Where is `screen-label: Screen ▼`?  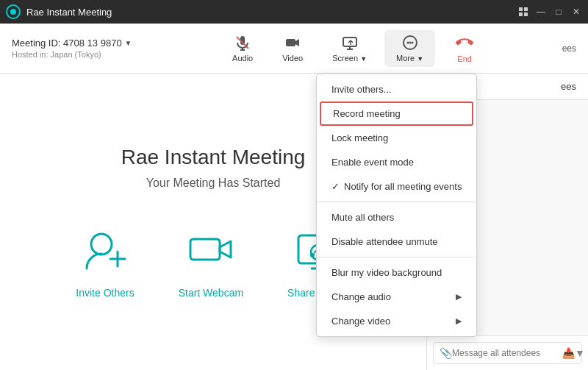 screen-label: Screen ▼ is located at coordinates (350, 58).